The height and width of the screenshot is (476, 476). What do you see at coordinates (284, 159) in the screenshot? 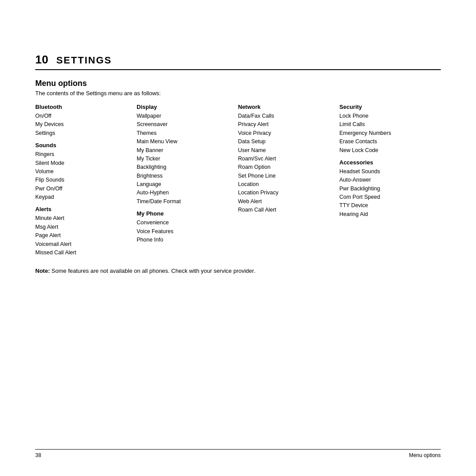
I see `list-item: Roam/Svc Alert` at bounding box center [284, 159].